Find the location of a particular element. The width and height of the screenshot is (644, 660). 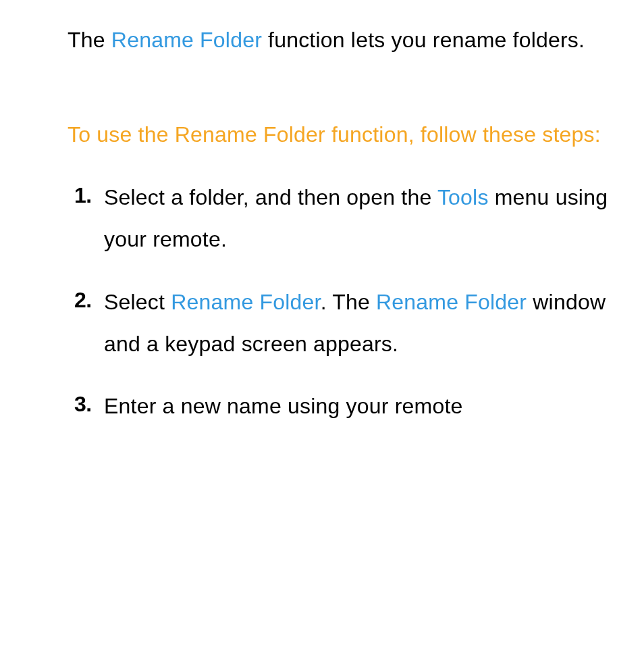

step-text-part: Enter a new name using your remote is located at coordinates (284, 406).